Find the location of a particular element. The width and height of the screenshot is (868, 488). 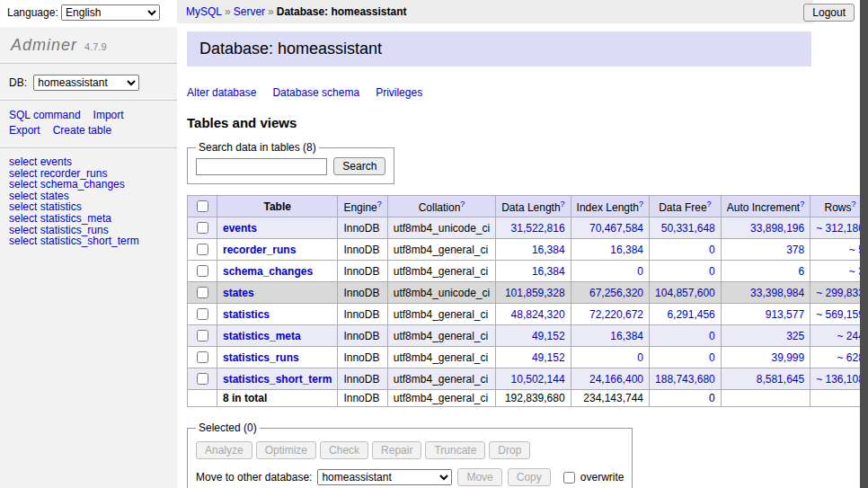

data-length-cell: 31,522,816 is located at coordinates (534, 228).